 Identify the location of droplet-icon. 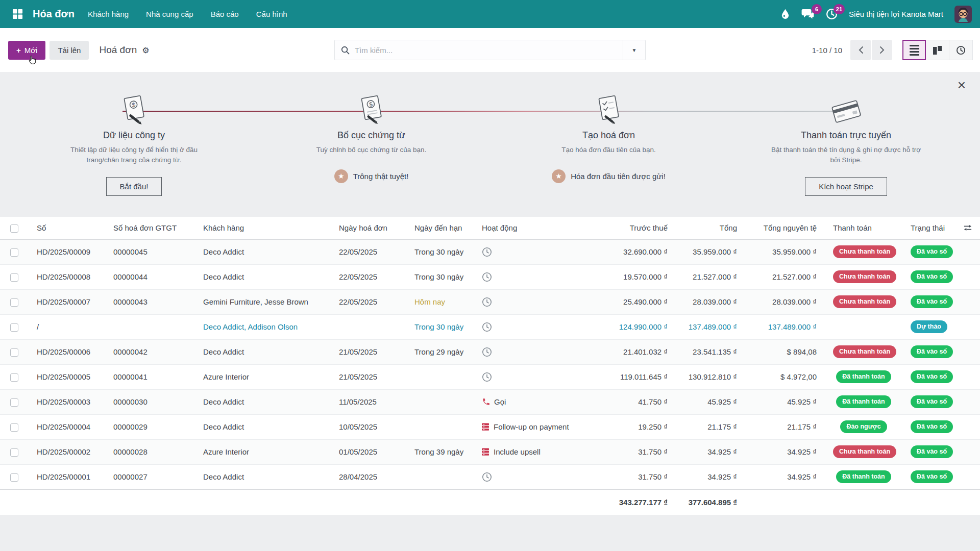
(785, 14).